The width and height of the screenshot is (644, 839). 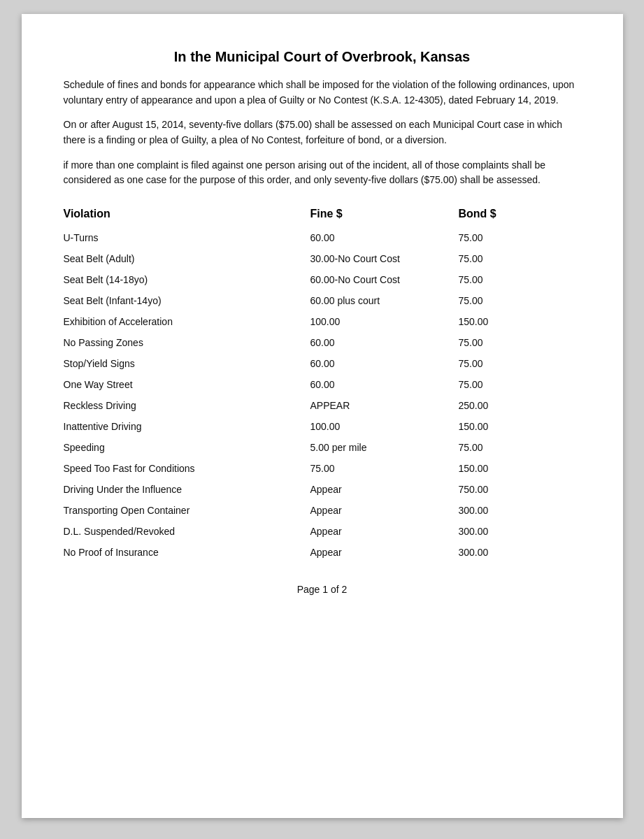 What do you see at coordinates (374, 447) in the screenshot?
I see `fine-cell: 5.00 per mile` at bounding box center [374, 447].